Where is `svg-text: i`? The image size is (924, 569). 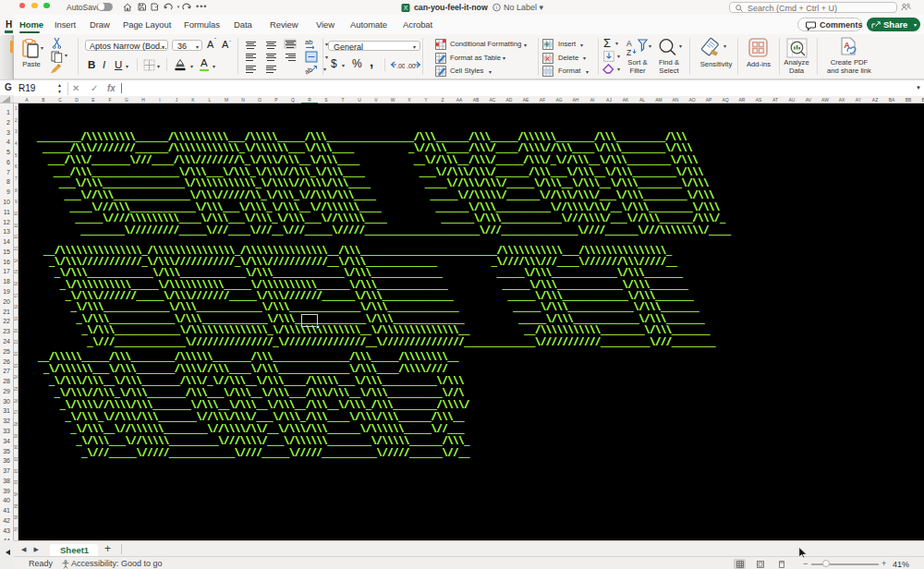 svg-text: i is located at coordinates (497, 7).